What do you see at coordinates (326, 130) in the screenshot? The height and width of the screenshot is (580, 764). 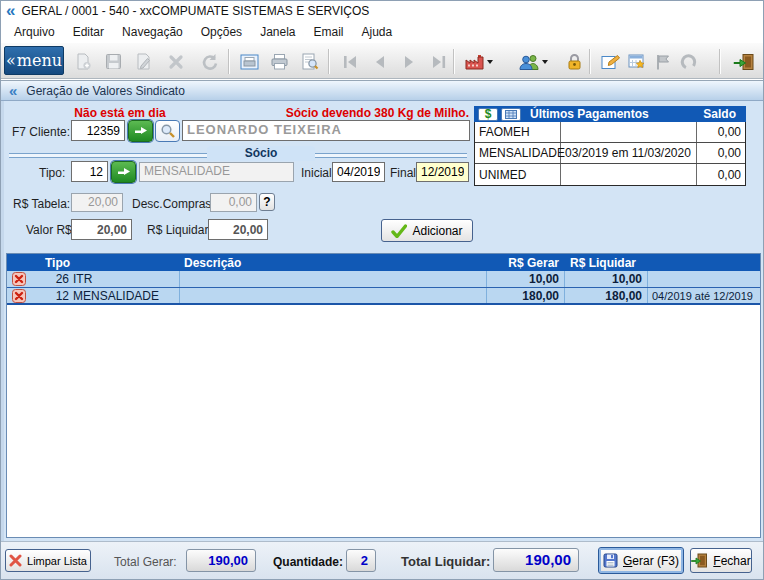 I see `client-name-field: LEONARDO TEIXEIRA` at bounding box center [326, 130].